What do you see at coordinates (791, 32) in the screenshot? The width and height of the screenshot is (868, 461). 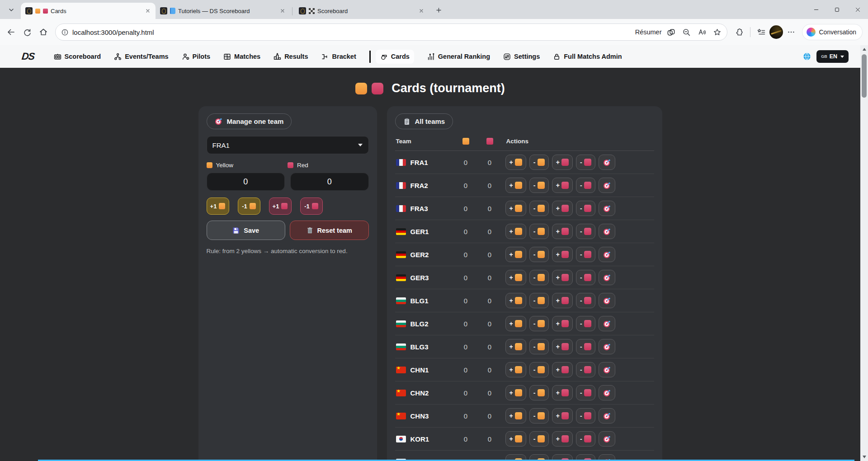 I see `more-menu-icon` at bounding box center [791, 32].